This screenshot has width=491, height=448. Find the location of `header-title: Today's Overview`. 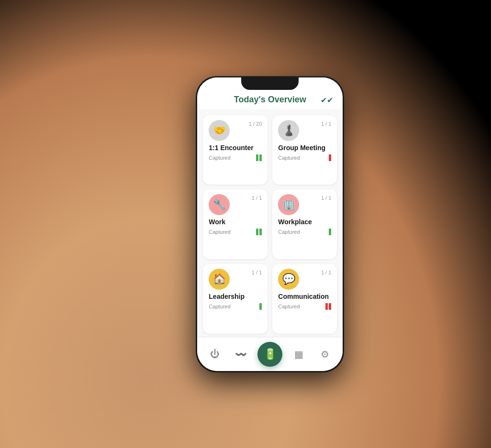

header-title: Today's Overview is located at coordinates (270, 99).